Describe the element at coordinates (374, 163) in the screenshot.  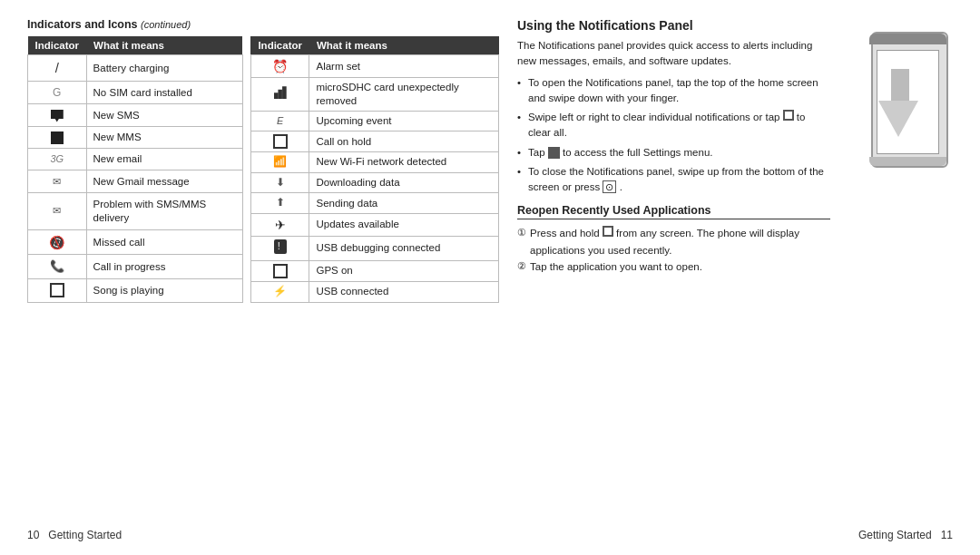
I see `table-row: 📶 New Wi-Fi network detected` at that location.